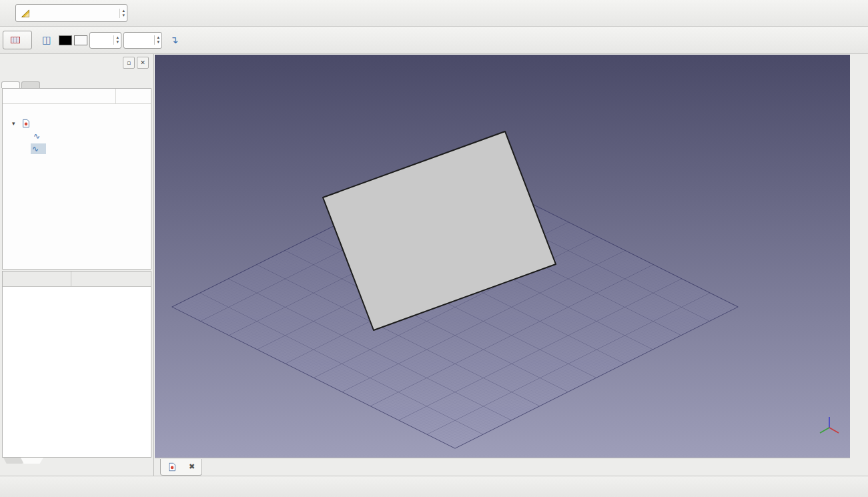 This screenshot has height=497, width=868. Describe the element at coordinates (11, 85) in the screenshot. I see `tab-model` at that location.